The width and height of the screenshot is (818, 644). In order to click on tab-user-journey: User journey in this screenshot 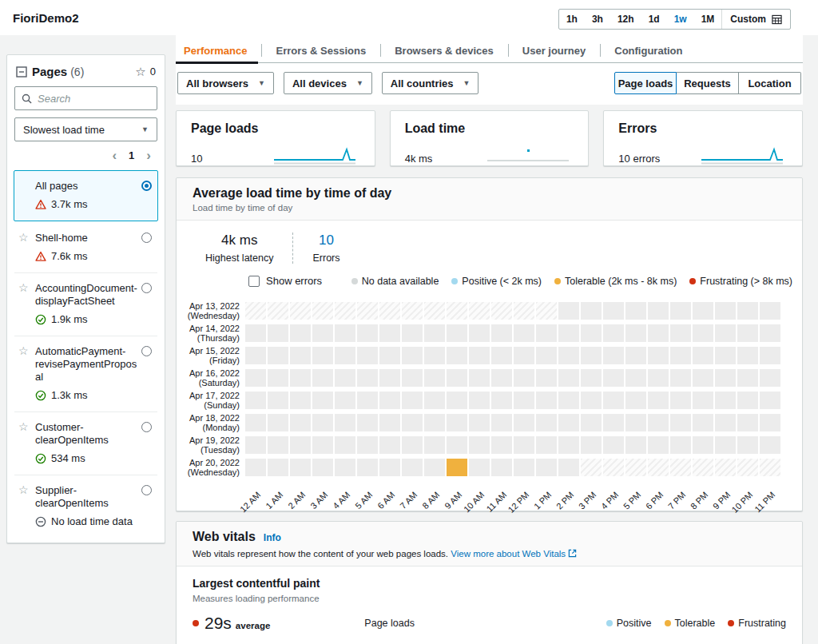, I will do `click(554, 50)`.